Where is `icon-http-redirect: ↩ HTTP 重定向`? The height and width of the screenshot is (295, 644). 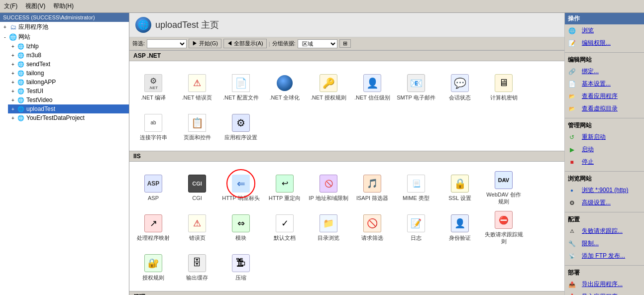 icon-http-redirect: ↩ HTTP 重定向 is located at coordinates (285, 188).